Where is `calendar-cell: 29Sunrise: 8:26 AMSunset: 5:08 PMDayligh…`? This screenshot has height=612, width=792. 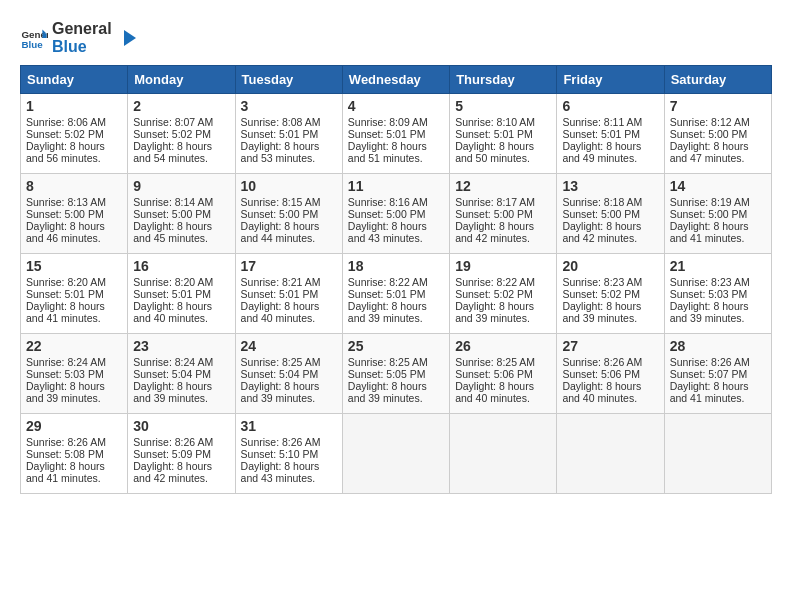 calendar-cell: 29Sunrise: 8:26 AMSunset: 5:08 PMDayligh… is located at coordinates (74, 454).